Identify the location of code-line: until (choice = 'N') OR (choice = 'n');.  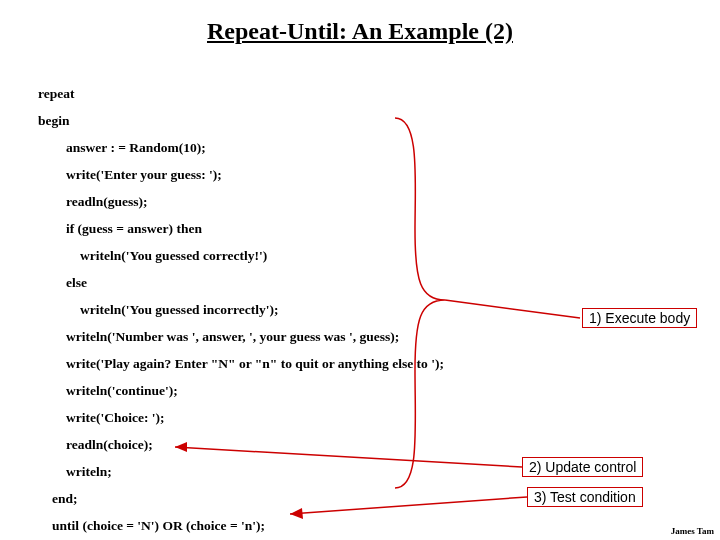
(241, 526).